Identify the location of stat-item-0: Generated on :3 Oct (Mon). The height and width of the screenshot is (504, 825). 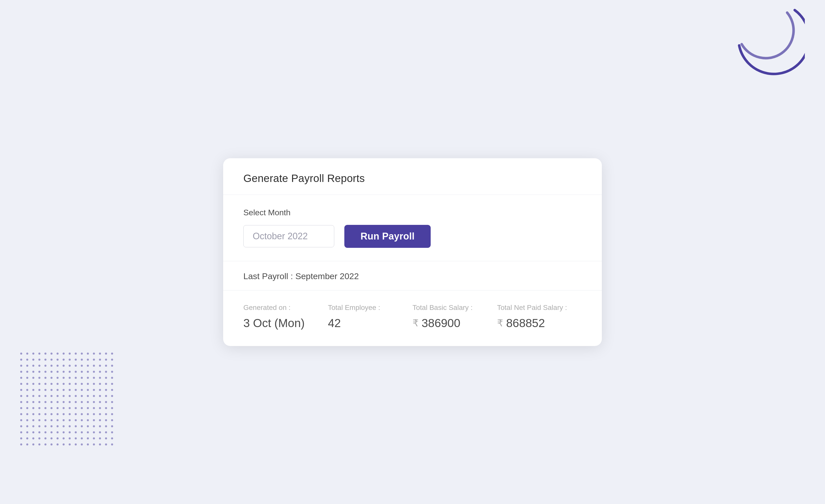
(286, 317).